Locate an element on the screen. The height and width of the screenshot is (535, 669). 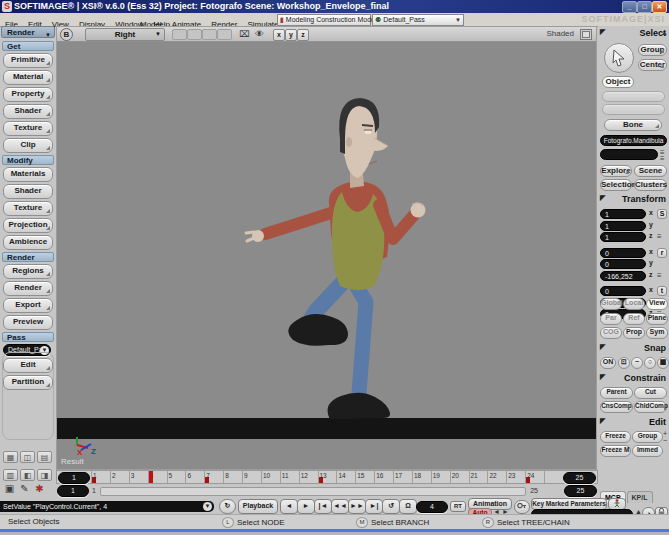
frame-tick-16: 16 is located at coordinates (384, 477).